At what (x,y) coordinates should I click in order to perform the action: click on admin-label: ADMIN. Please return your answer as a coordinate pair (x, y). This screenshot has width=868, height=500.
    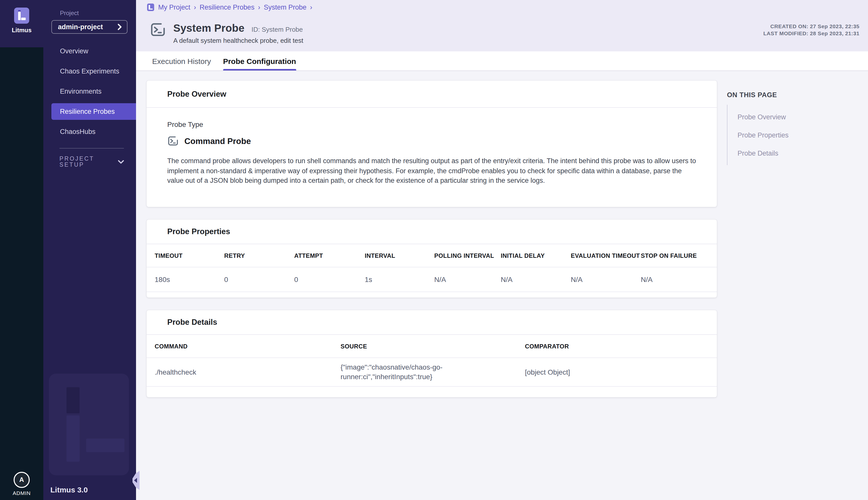
    Looking at the image, I should click on (22, 493).